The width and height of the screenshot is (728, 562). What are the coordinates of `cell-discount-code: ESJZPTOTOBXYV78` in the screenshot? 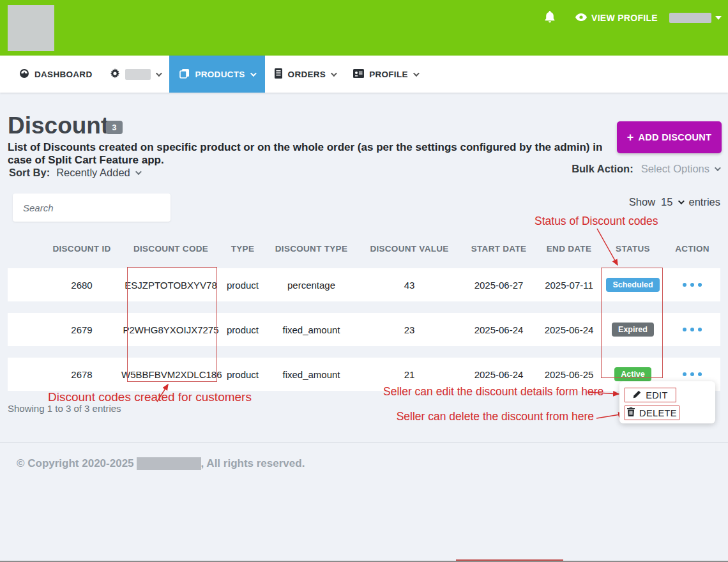 It's located at (171, 285).